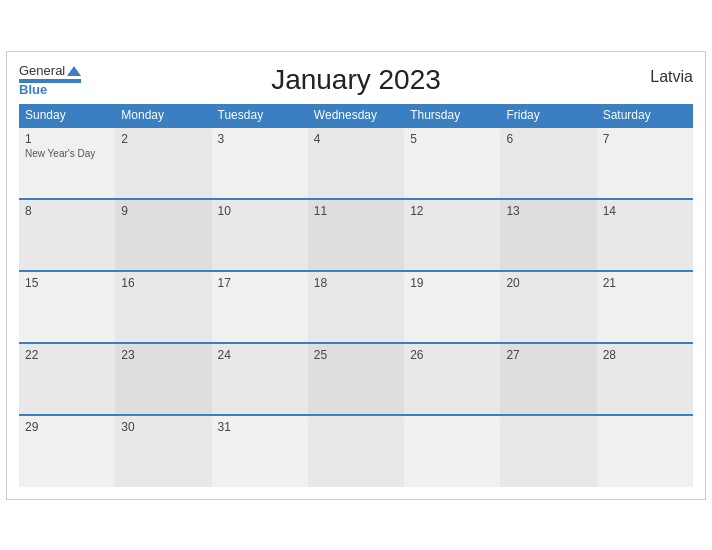  I want to click on calendar-day-cell: 6, so click(548, 163).